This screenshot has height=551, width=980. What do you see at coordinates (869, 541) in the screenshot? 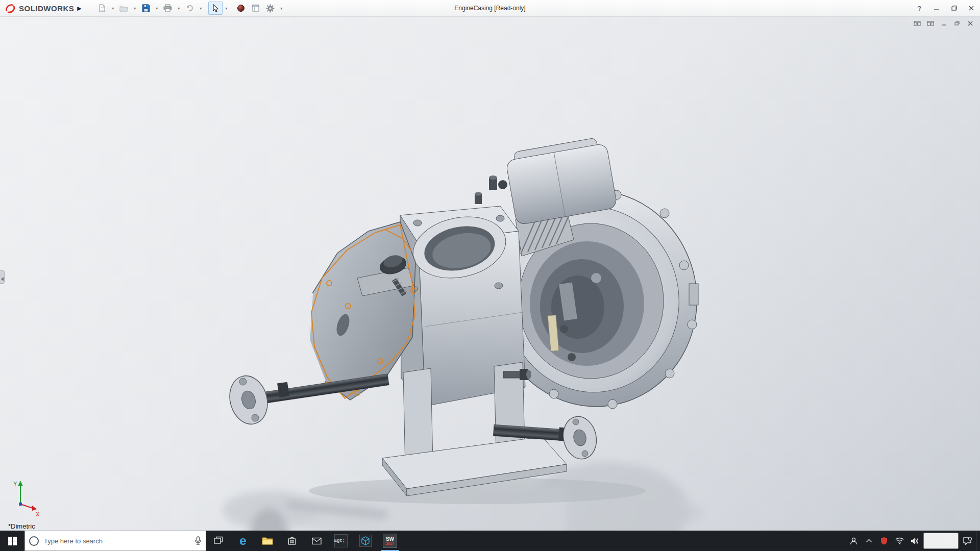
I see `chevron-up-icon` at bounding box center [869, 541].